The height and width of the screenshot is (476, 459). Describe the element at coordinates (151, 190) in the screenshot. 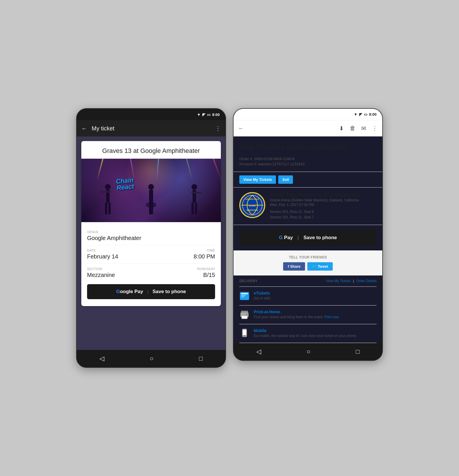

I see `concert-image: Chain React` at that location.